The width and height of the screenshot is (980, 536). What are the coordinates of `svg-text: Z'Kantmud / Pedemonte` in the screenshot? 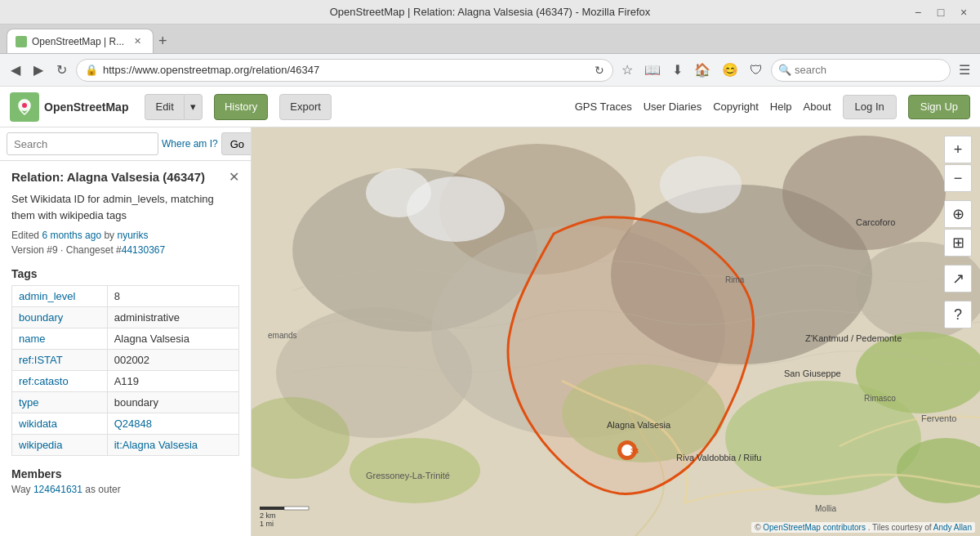 It's located at (853, 338).